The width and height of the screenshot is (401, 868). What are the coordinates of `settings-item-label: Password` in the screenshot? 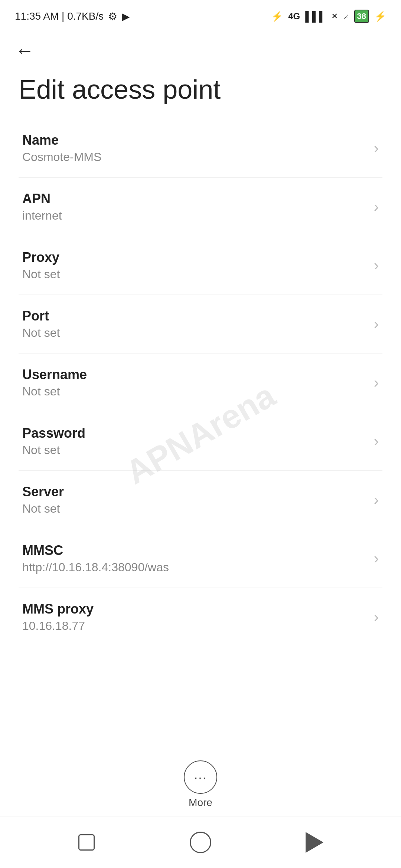 It's located at (195, 433).